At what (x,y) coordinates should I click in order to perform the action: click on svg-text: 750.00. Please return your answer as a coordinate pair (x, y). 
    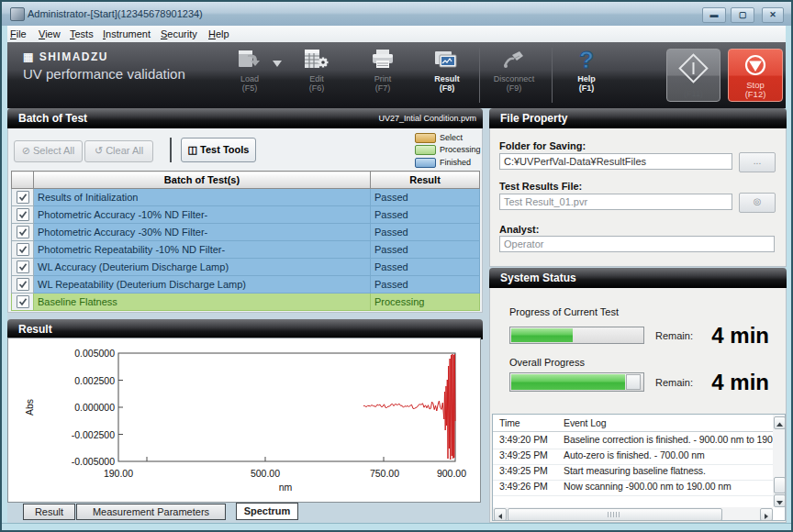
    Looking at the image, I should click on (385, 473).